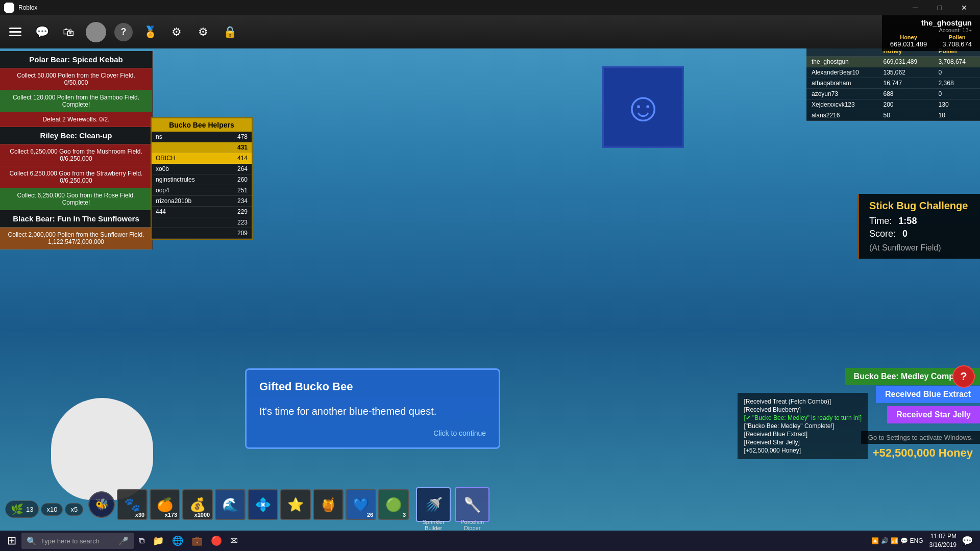  I want to click on quest-panel: Polar Bear: Spiced KebabCollect 50,000 P…, so click(77, 150).